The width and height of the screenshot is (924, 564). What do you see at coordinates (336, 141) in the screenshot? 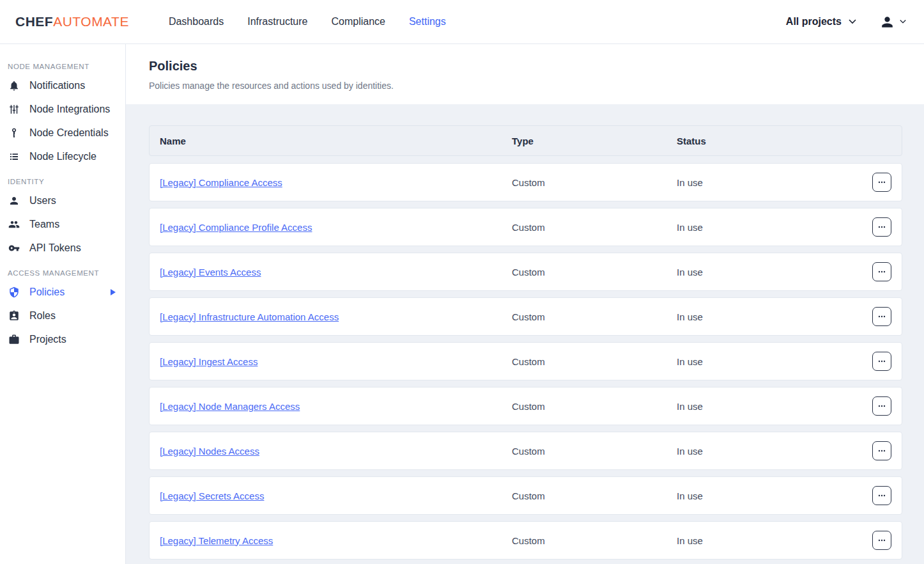
I see `column-header-name: Name` at bounding box center [336, 141].